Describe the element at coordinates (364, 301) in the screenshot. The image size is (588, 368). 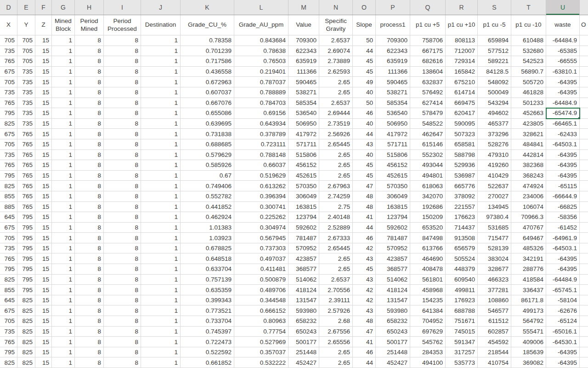
I see `table-cell: 42` at that location.